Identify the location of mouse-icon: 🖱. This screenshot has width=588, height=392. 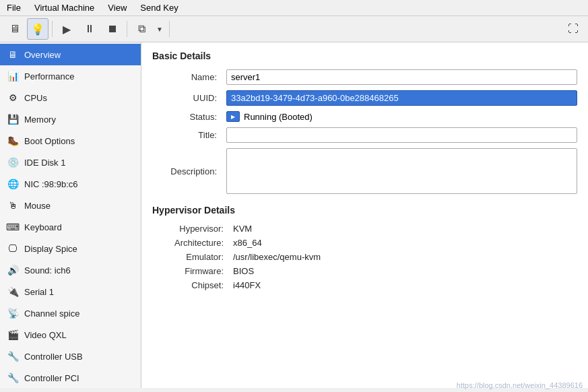
(13, 205).